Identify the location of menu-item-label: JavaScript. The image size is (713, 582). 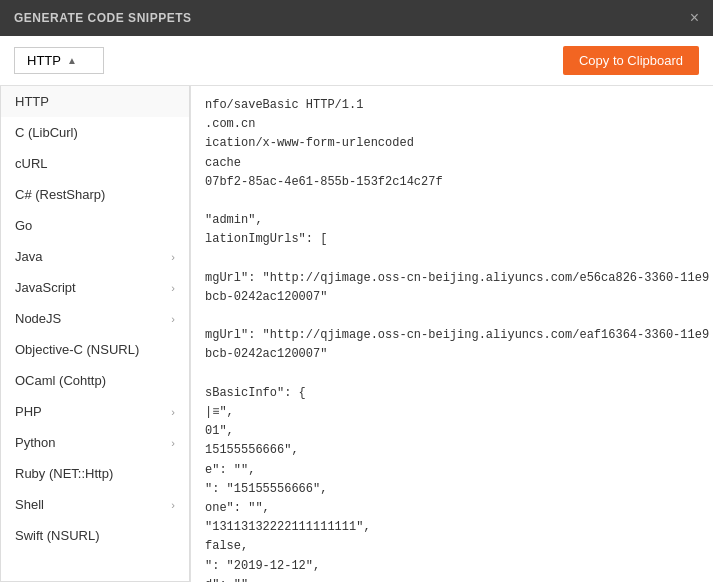
(46, 288).